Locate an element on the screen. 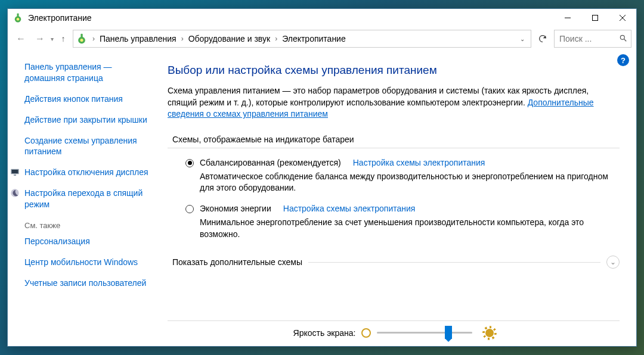 Image resolution: width=644 pixels, height=355 pixels. titlebar: Электропитание is located at coordinates (322, 18).